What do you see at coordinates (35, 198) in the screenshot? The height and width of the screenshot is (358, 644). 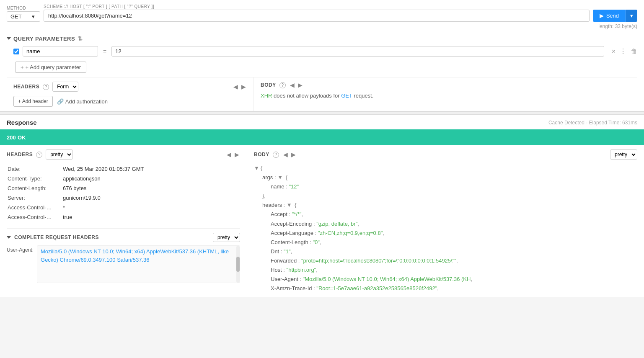 I see `header-key-server: Server:` at bounding box center [35, 198].